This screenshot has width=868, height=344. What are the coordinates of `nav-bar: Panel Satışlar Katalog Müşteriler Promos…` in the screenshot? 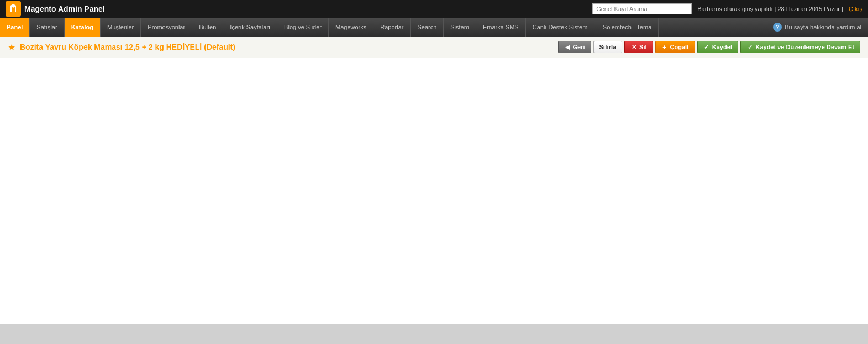 It's located at (434, 27).